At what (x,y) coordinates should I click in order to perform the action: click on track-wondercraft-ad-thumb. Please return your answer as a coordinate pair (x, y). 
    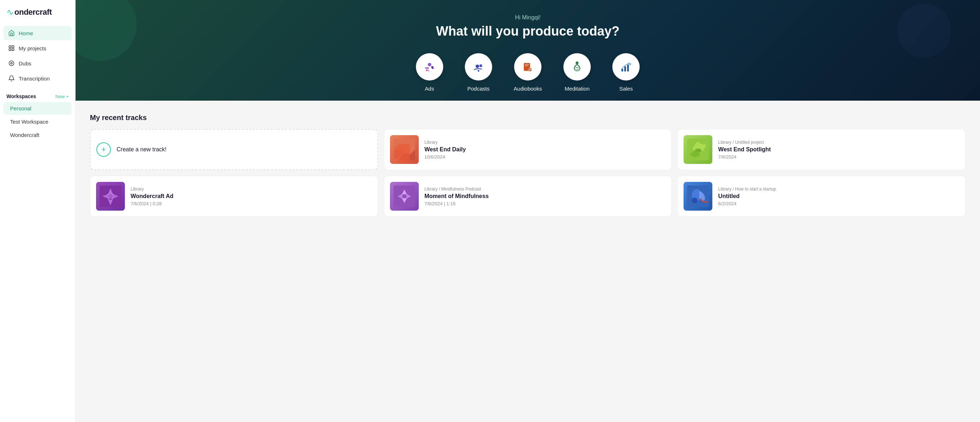
    Looking at the image, I should click on (110, 196).